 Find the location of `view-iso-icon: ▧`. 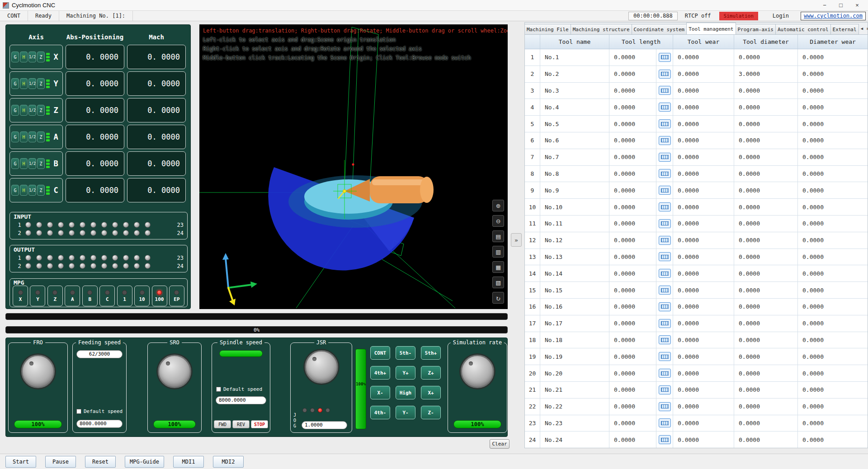

view-iso-icon: ▧ is located at coordinates (498, 282).